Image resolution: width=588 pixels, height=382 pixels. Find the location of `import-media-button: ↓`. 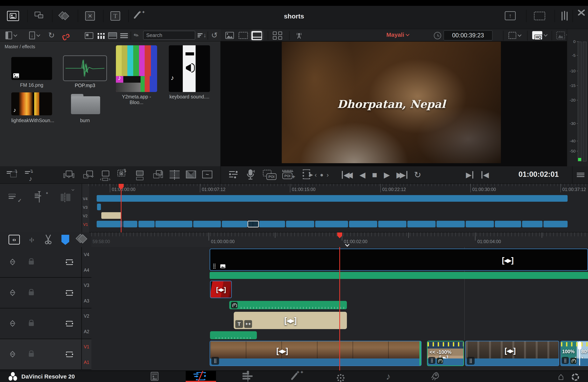

import-media-button: ↓ is located at coordinates (35, 36).